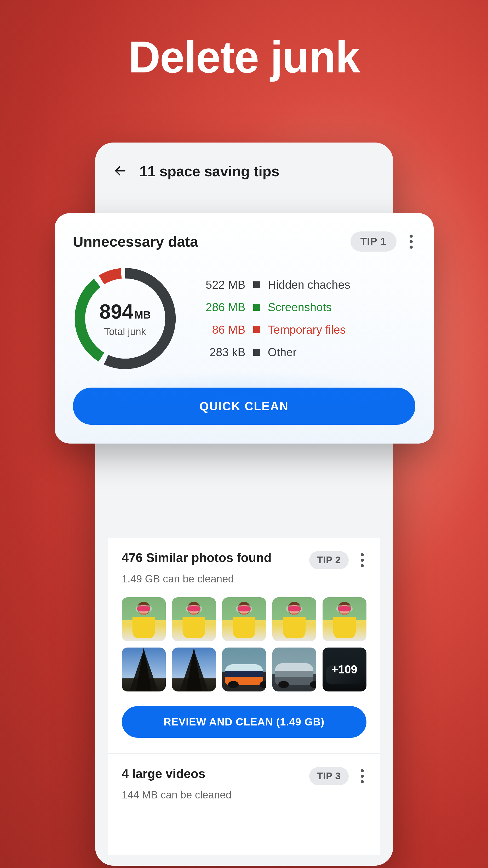  What do you see at coordinates (244, 646) in the screenshot?
I see `tip-card-similar-photos: 476 Similar photos found TIP 2 1.49 GB c…` at bounding box center [244, 646].